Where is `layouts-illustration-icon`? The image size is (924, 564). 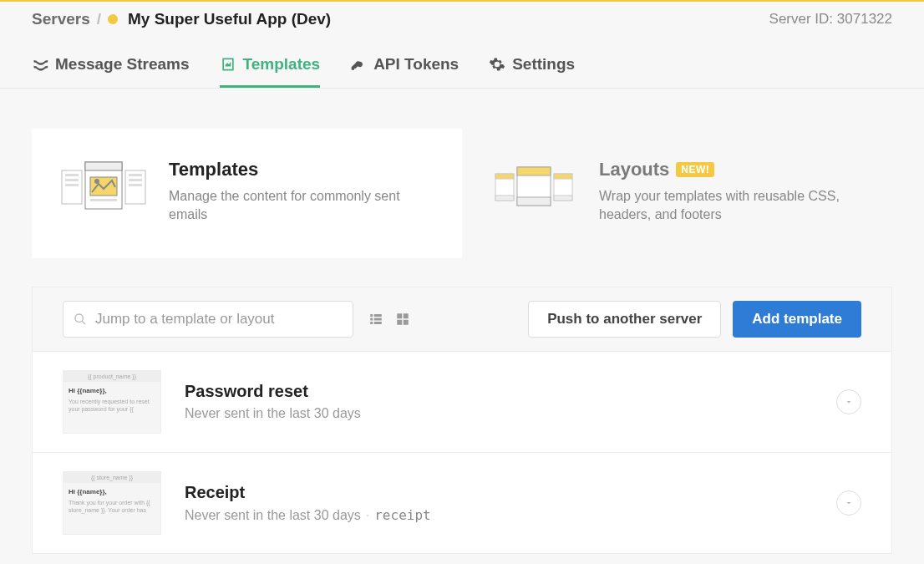
layouts-illustration-icon is located at coordinates (534, 185).